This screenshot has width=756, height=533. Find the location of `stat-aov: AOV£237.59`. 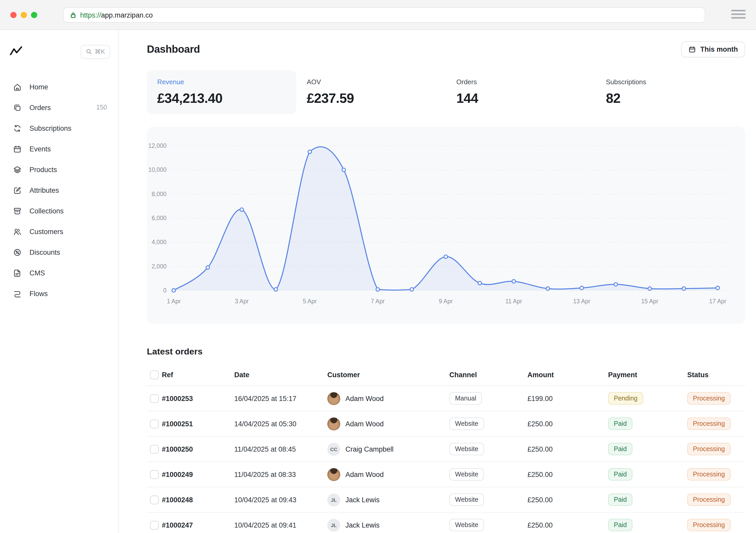

stat-aov: AOV£237.59 is located at coordinates (371, 92).